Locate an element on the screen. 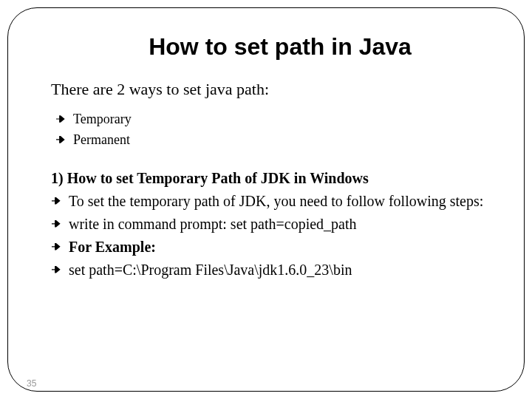 The height and width of the screenshot is (399, 532). section-heading: 1) How to set Temporary Path of JDK in W… is located at coordinates (269, 179).